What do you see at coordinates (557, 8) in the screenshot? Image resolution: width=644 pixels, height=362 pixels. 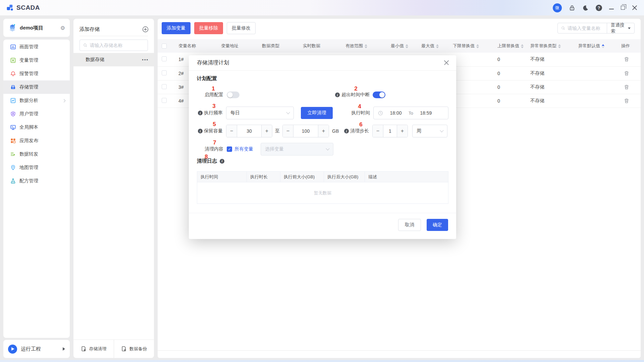 I see `wechat-badge-icon: 微` at bounding box center [557, 8].